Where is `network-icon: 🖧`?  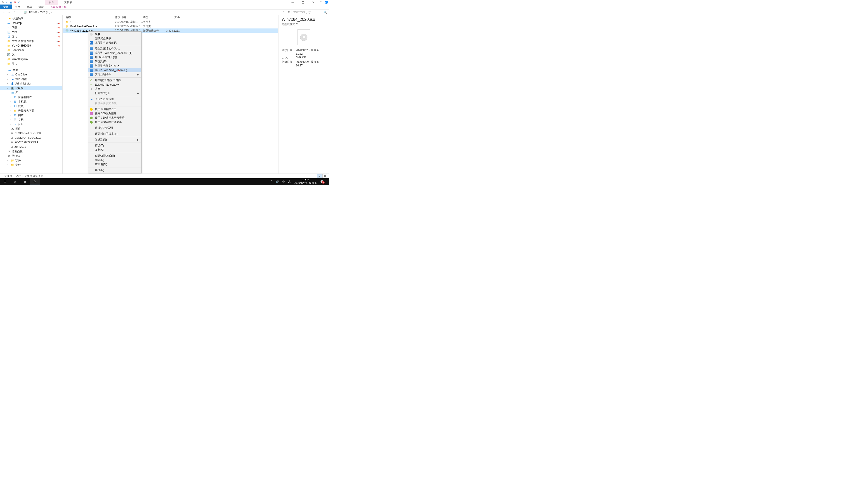
network-icon: 🖧 is located at coordinates (289, 182).